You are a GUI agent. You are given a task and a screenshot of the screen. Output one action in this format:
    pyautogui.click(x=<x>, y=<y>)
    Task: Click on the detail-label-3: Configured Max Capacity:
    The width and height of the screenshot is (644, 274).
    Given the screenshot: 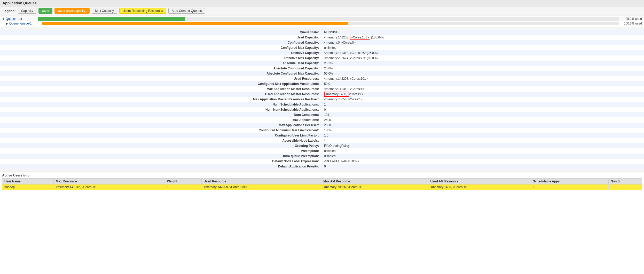 What is the action you would take?
    pyautogui.click(x=161, y=48)
    